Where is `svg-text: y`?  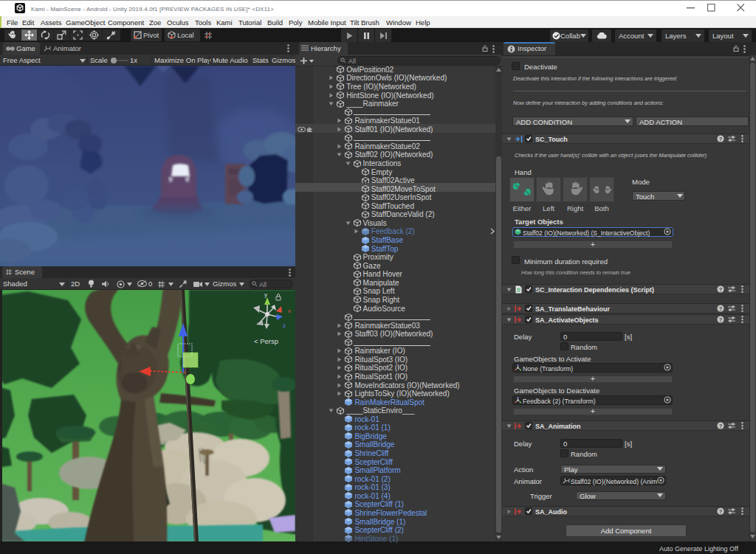
svg-text: y is located at coordinates (266, 295).